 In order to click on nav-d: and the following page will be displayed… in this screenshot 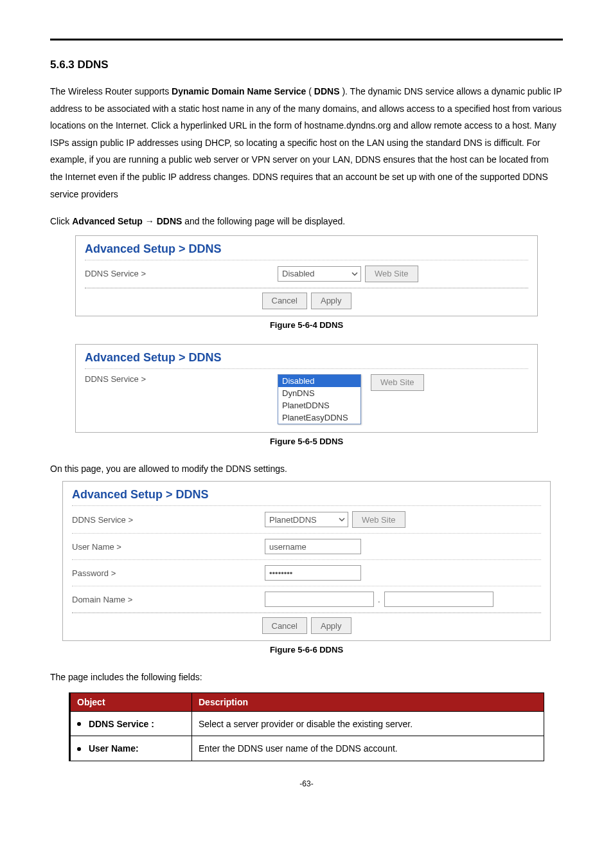, I will do `click(265, 221)`.